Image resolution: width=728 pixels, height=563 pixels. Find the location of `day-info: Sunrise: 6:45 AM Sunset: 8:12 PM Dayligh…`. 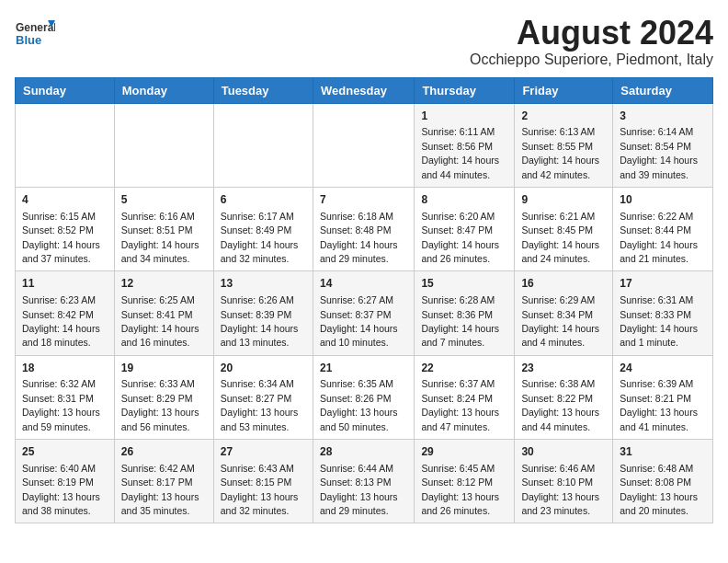

day-info: Sunrise: 6:45 AM Sunset: 8:12 PM Dayligh… is located at coordinates (460, 489).